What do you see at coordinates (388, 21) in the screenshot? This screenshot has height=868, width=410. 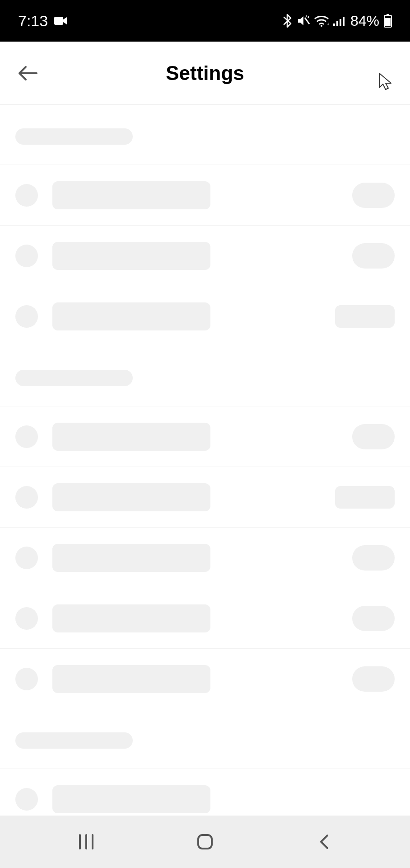 I see `battery-icon` at bounding box center [388, 21].